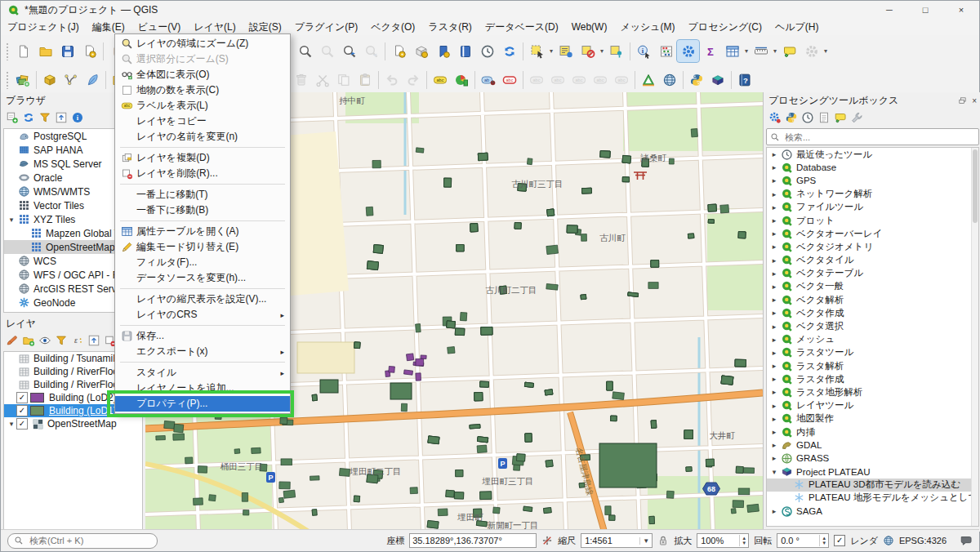 This screenshot has height=552, width=980. What do you see at coordinates (82, 541) in the screenshot?
I see `statusbar-search` at bounding box center [82, 541].